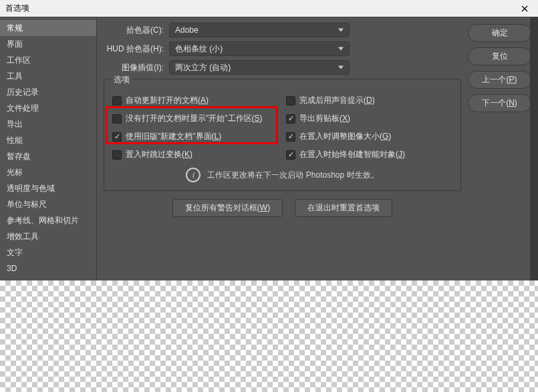  Describe the element at coordinates (48, 28) in the screenshot. I see `sidebar-item-0: 常规` at that location.